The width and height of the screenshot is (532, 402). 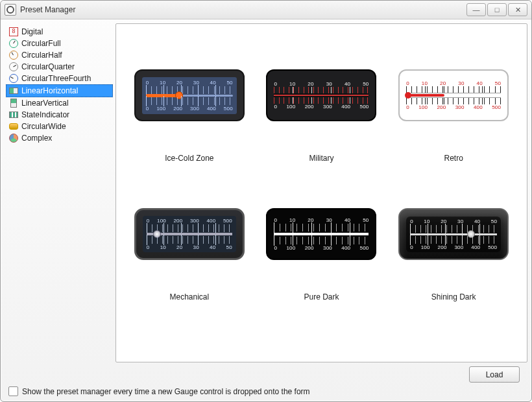 I want to click on linear-horizontal-icon, so click(x=14, y=91).